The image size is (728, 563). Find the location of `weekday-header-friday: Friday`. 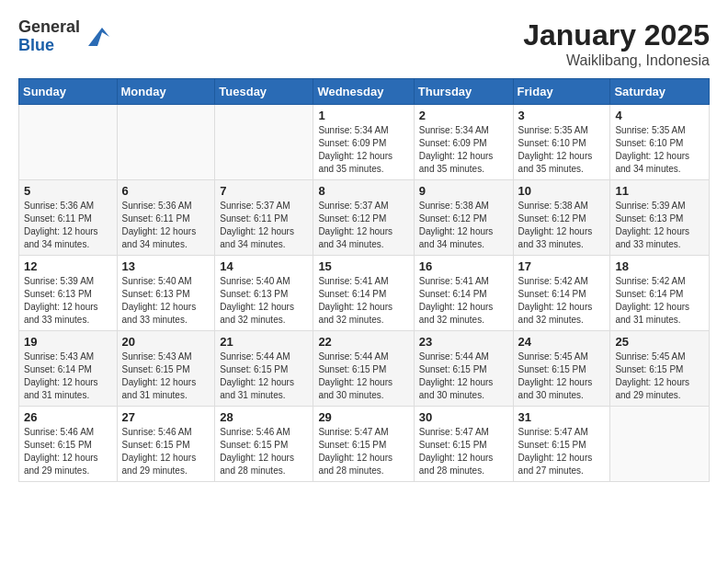

weekday-header-friday: Friday is located at coordinates (562, 92).